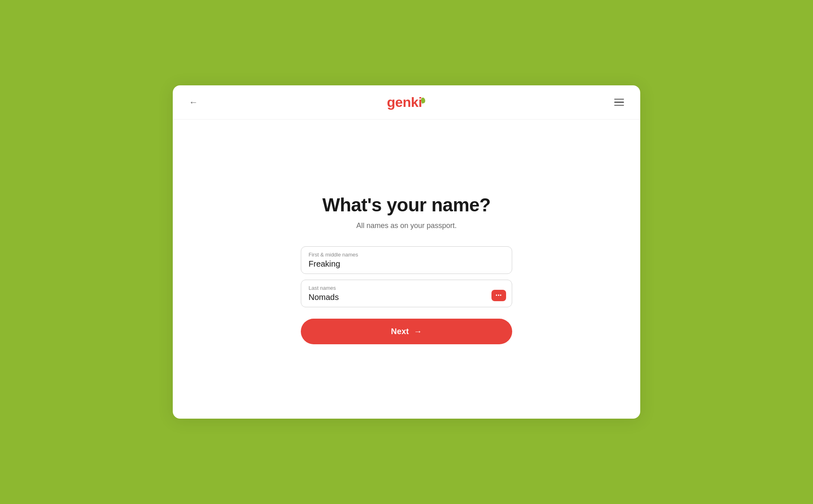  Describe the element at coordinates (499, 295) in the screenshot. I see `last-names-options-button: •••` at that location.